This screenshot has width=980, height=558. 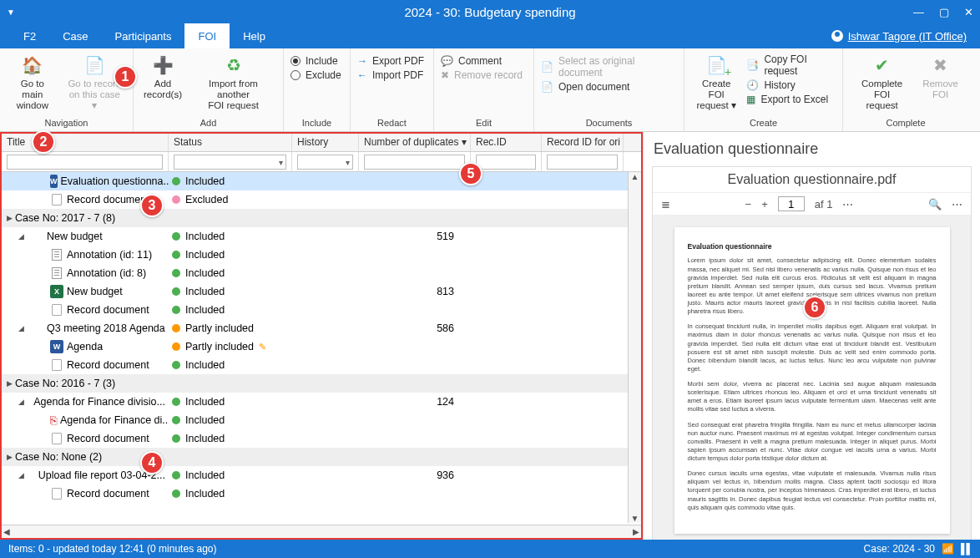 What do you see at coordinates (33, 83) in the screenshot?
I see `go-main-window-button: 🏠 Go to main window` at bounding box center [33, 83].